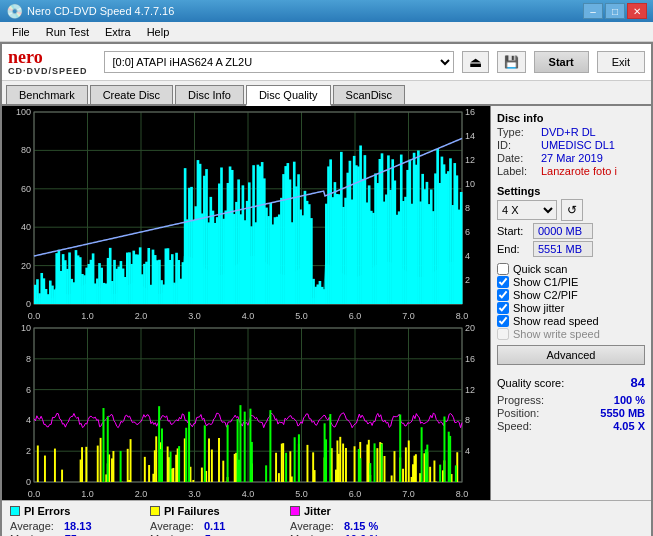 The height and width of the screenshot is (536, 653). What do you see at coordinates (571, 231) in the screenshot?
I see `start-mb-row: Start: 0000 MB` at bounding box center [571, 231].